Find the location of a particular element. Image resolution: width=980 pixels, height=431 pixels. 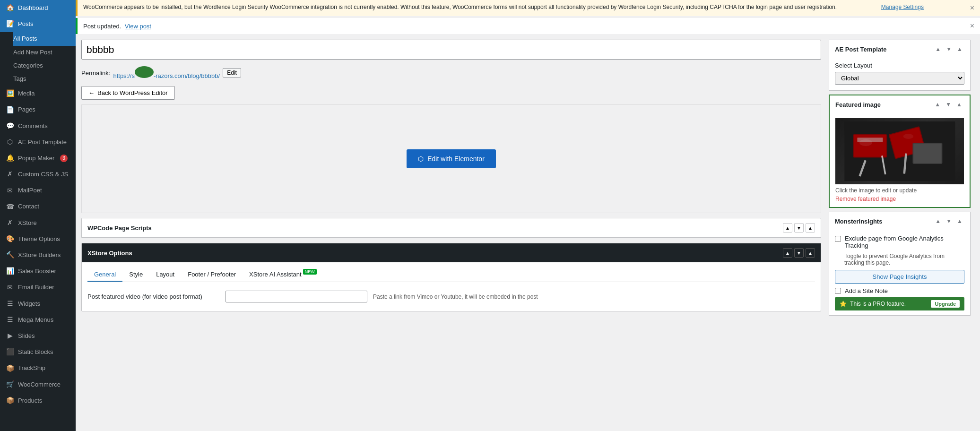

sidebar-item-tags: Tags is located at coordinates (44, 79).